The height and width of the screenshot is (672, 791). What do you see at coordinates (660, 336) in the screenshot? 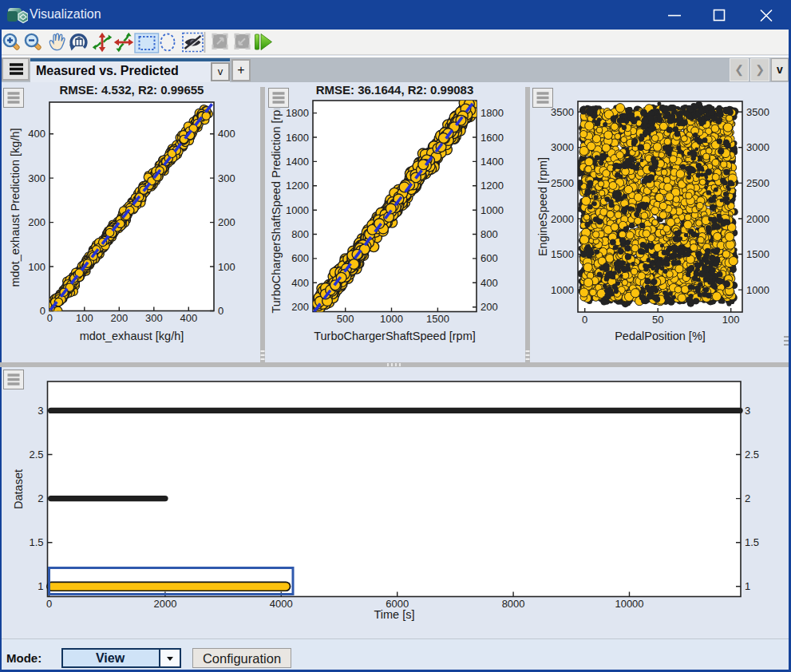
I see `svg-text: PedalPosition [%]` at bounding box center [660, 336].